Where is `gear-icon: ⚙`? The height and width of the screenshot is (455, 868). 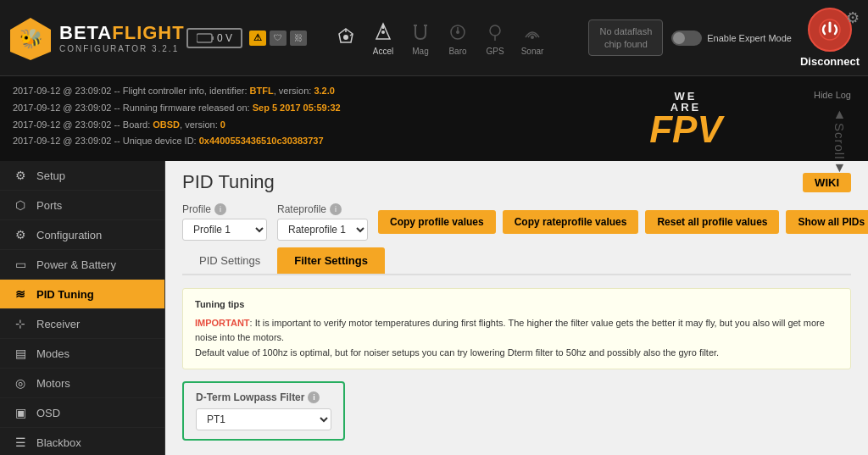
gear-icon: ⚙ is located at coordinates (853, 18).